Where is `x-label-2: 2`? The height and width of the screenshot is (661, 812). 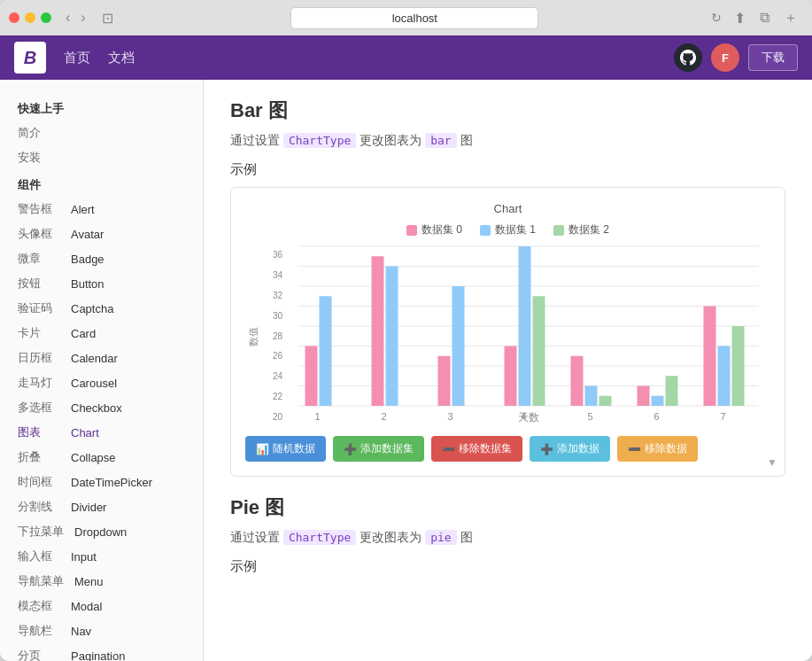
x-label-2: 2 is located at coordinates (383, 416).